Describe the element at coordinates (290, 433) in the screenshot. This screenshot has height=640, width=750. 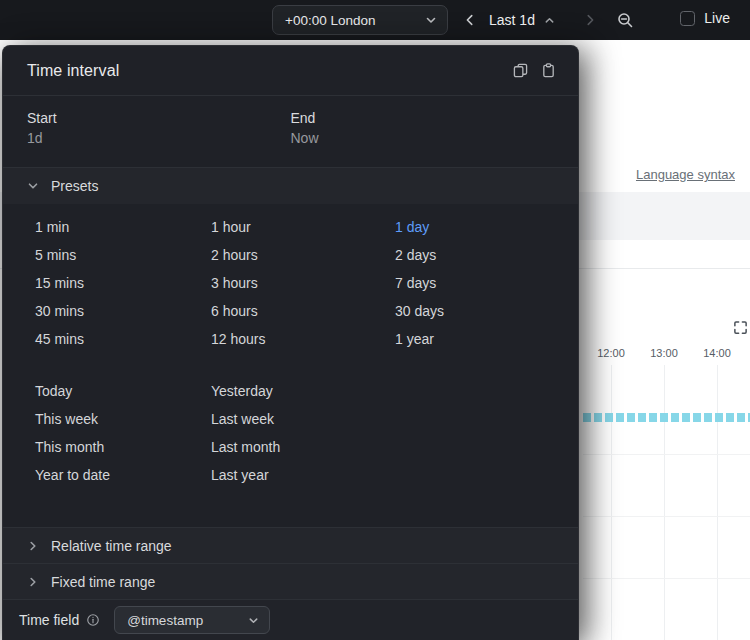
I see `presets-named-grid: Today Yesterday This week Last week This…` at that location.